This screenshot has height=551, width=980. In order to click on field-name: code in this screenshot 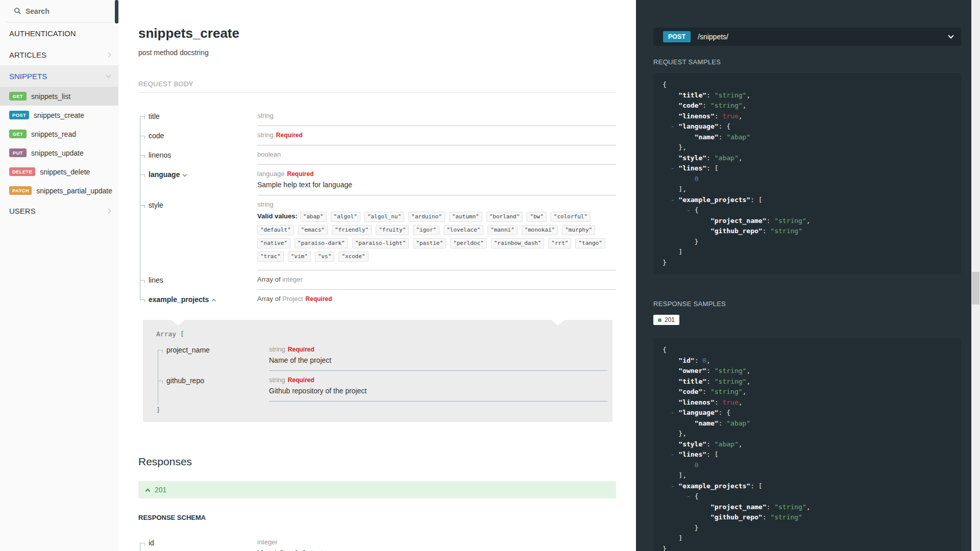, I will do `click(203, 138)`.